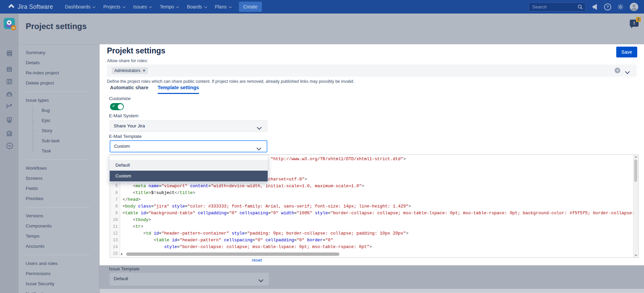 Image resolution: width=644 pixels, height=293 pixels. I want to click on board-icon, so click(9, 82).